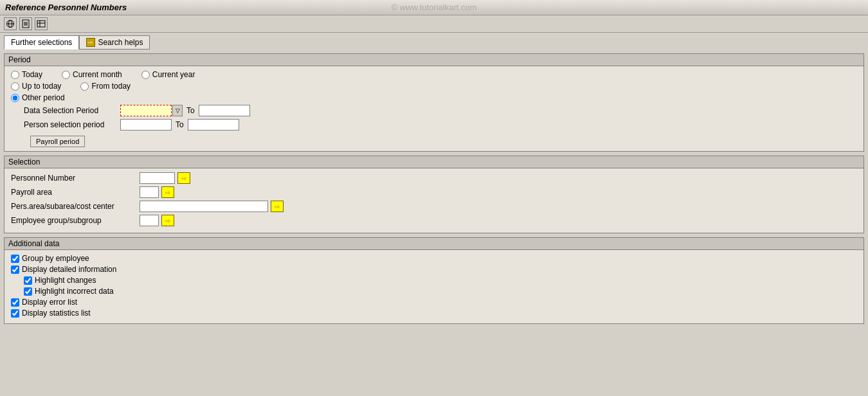 The width and height of the screenshot is (868, 396). What do you see at coordinates (114, 42) in the screenshot?
I see `search-helps-tab: ⇨ Search helps` at bounding box center [114, 42].